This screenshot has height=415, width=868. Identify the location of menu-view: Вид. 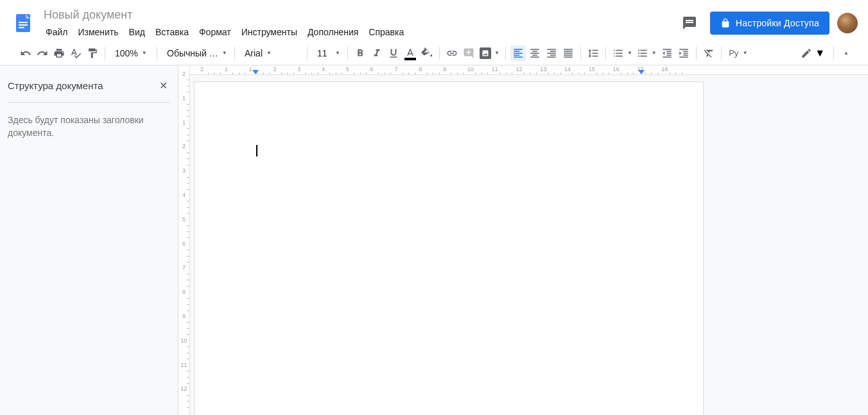
(137, 32).